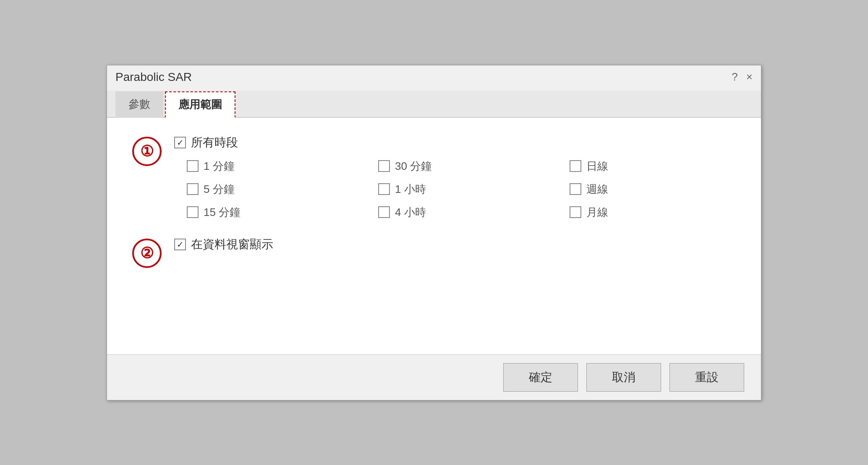 The width and height of the screenshot is (868, 465). Describe the element at coordinates (206, 143) in the screenshot. I see `all-periods-label: 所有時段` at that location.